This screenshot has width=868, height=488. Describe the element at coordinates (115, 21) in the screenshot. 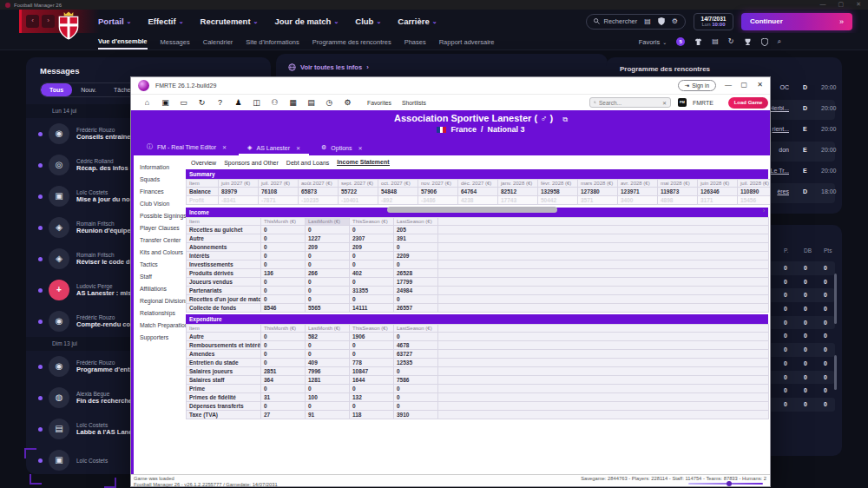

I see `nav-menu-portail: Portail⌄` at that location.